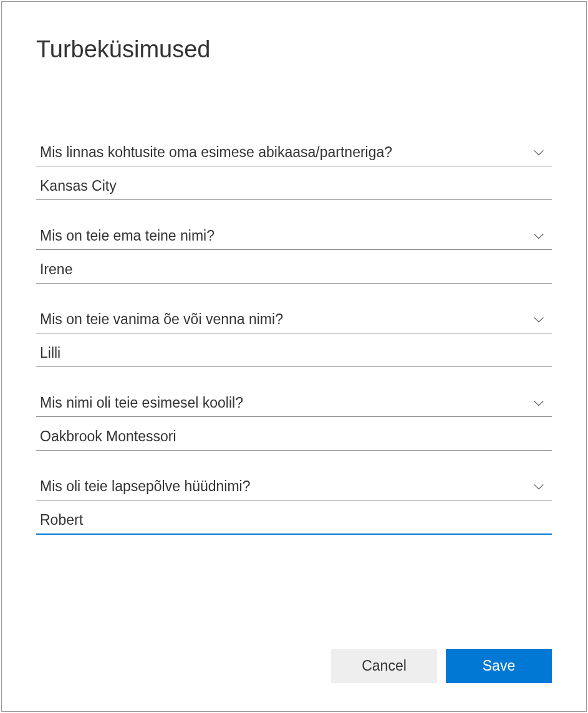 Image resolution: width=588 pixels, height=713 pixels. I want to click on question-dropdown-5: Mis oli teie lapsepõlve hüüdnimi?, so click(294, 489).